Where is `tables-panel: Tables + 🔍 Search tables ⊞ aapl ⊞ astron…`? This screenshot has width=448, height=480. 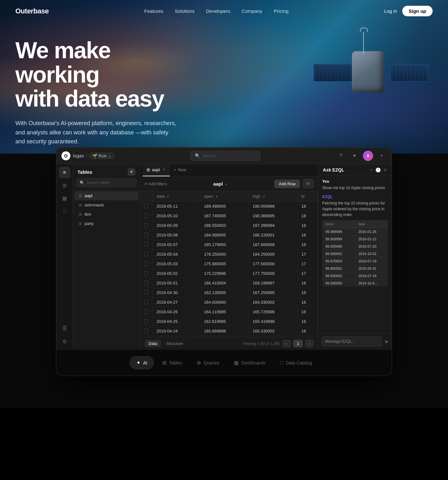 tables-panel: Tables + 🔍 Search tables ⊞ aapl ⊞ astron… is located at coordinates (107, 257).